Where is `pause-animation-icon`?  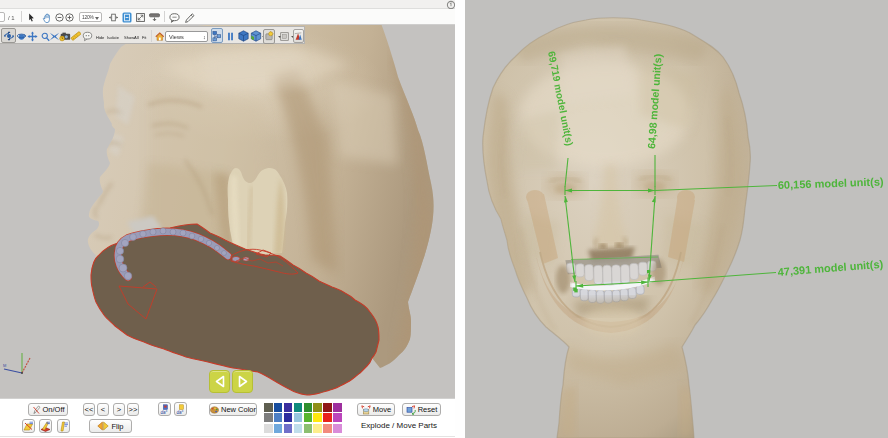 pause-animation-icon is located at coordinates (230, 36).